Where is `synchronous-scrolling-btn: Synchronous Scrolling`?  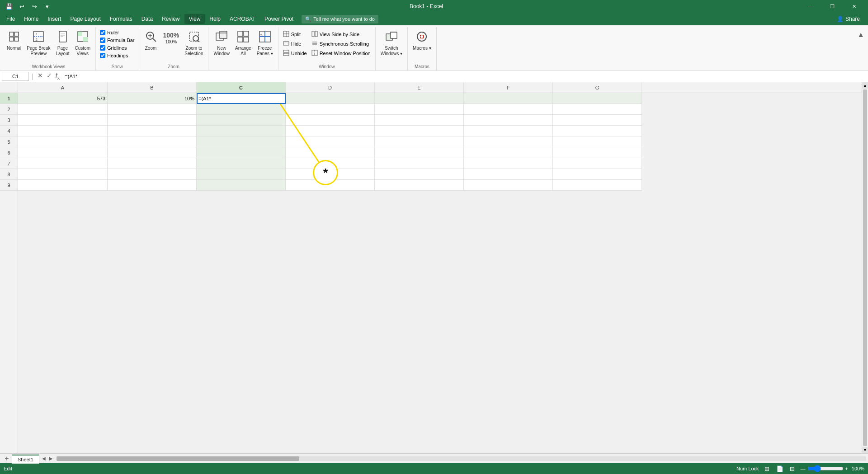 synchronous-scrolling-btn: Synchronous Scrolling is located at coordinates (341, 44).